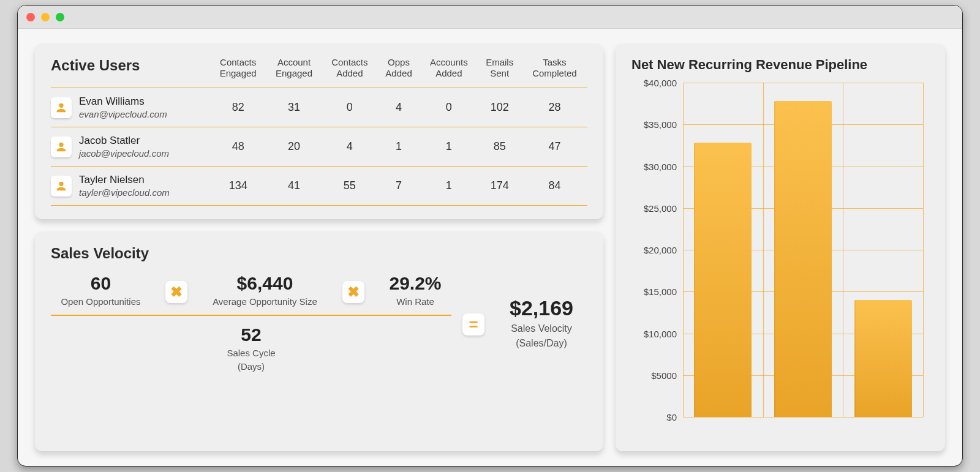 This screenshot has width=980, height=472. I want to click on table-cell: 7, so click(399, 186).